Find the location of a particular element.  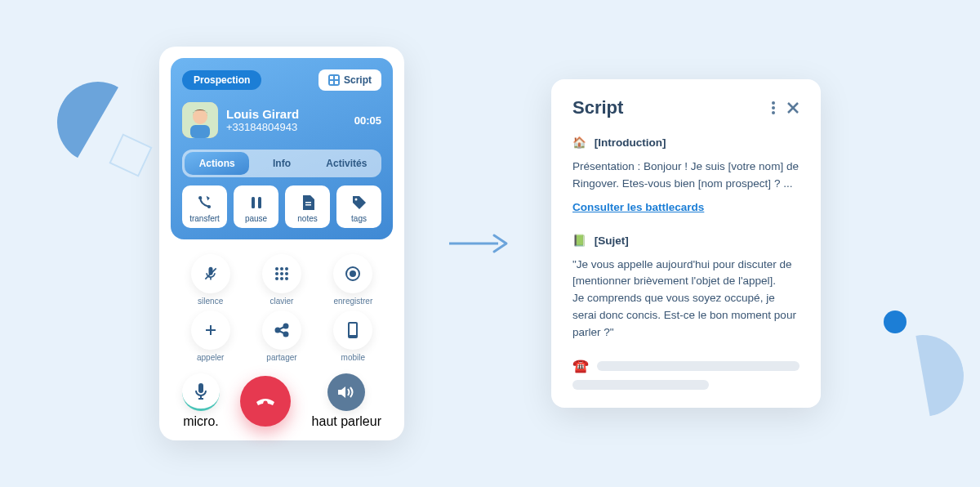

caller-row: Louis Girard +33184804943 00:05 is located at coordinates (282, 120).